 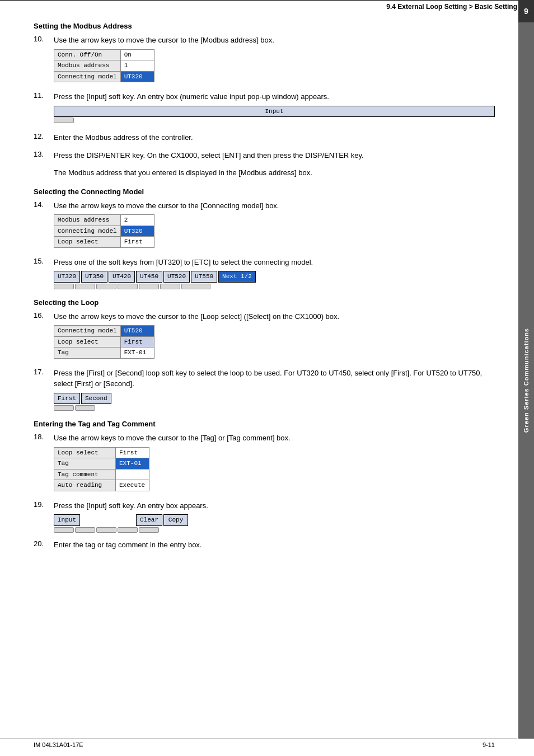 What do you see at coordinates (137, 66) in the screenshot?
I see `table-cell-value: 1` at bounding box center [137, 66].